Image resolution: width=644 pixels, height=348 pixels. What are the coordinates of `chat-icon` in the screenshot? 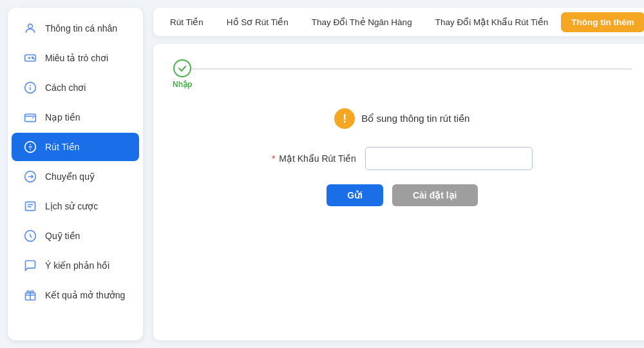 It's located at (30, 266).